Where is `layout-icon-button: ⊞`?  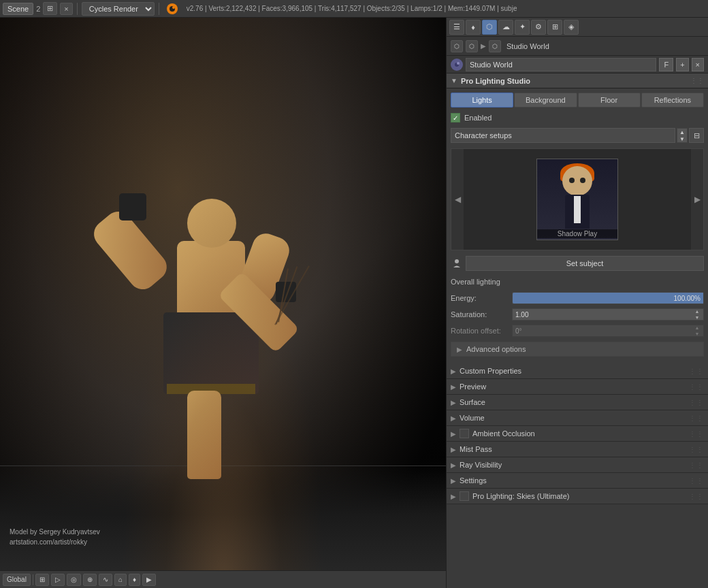 layout-icon-button: ⊞ is located at coordinates (50, 8).